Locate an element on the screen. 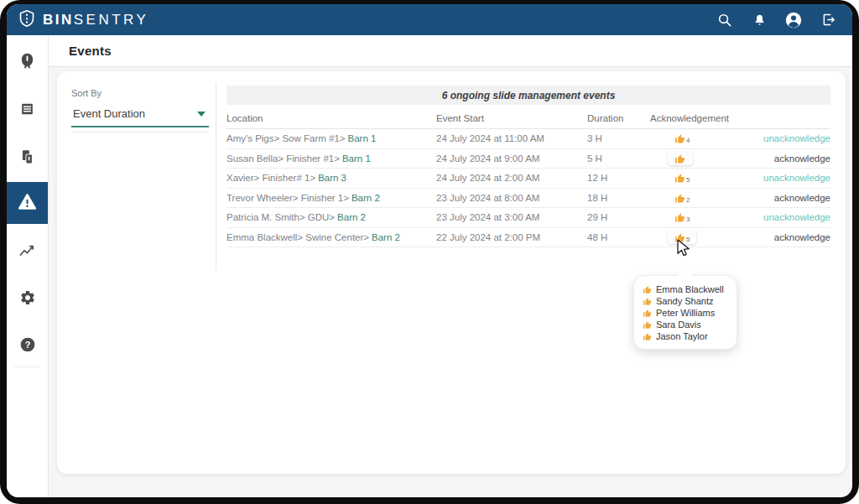 This screenshot has height=504, width=859. location-path: Susan Bella> Finisher #1> is located at coordinates (284, 158).